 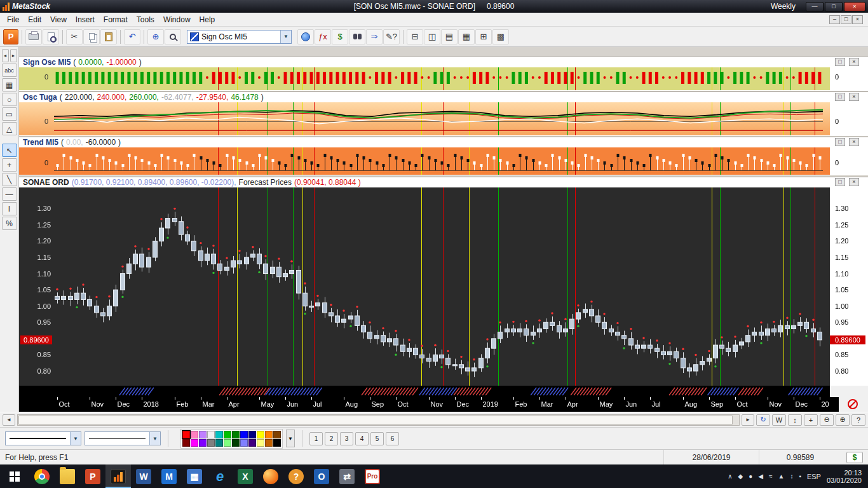 I want to click on layout-cascade-button: ◫, so click(x=432, y=37).